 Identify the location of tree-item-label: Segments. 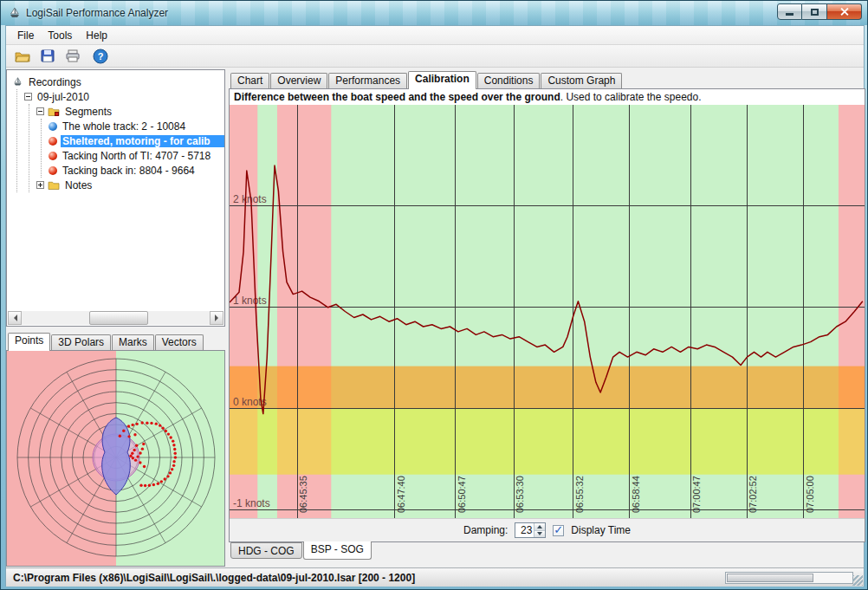
(88, 112).